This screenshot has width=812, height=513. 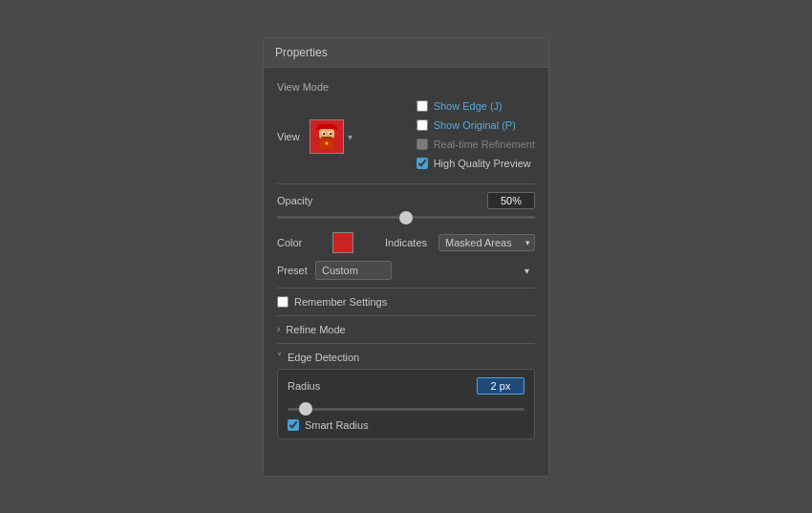 I want to click on view-label: View, so click(x=291, y=137).